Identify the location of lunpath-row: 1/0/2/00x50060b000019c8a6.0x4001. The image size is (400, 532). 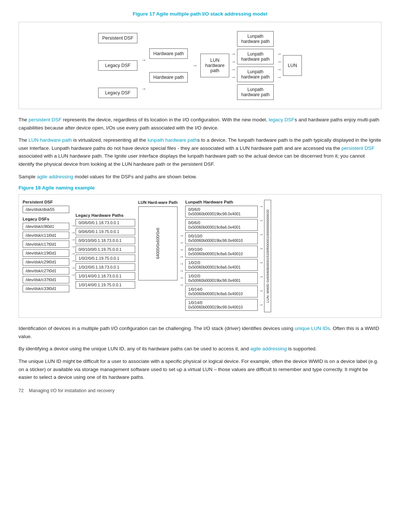
(221, 265).